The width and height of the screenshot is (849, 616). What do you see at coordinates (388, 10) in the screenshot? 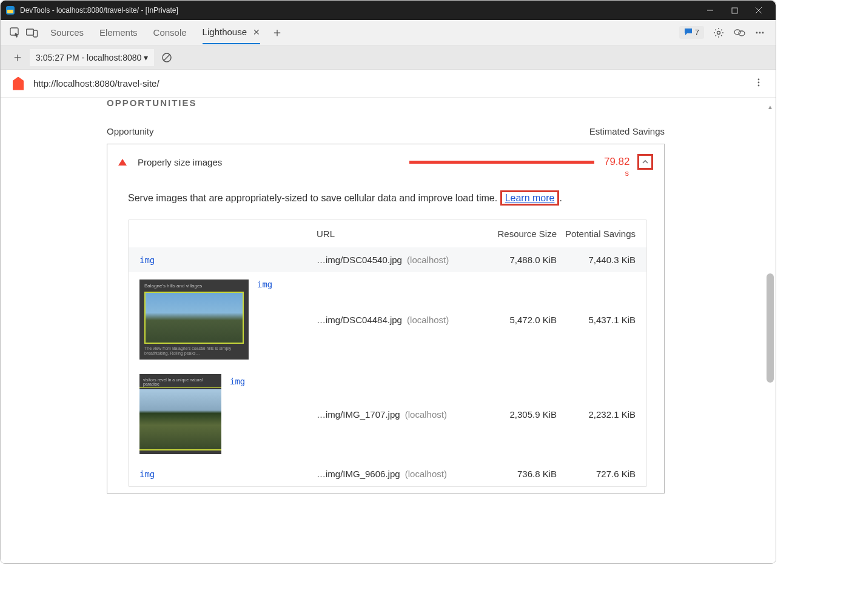
I see `window-titlebar: DevTools - localhost:8080/travel-site/ -…` at bounding box center [388, 10].